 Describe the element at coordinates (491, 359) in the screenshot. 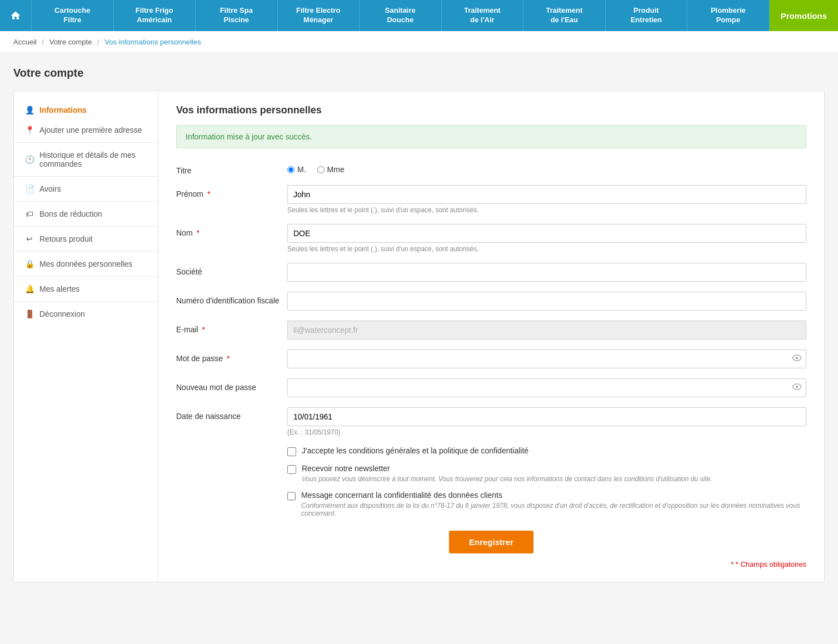

I see `form-row-motdepasse: Mot de passe *` at that location.